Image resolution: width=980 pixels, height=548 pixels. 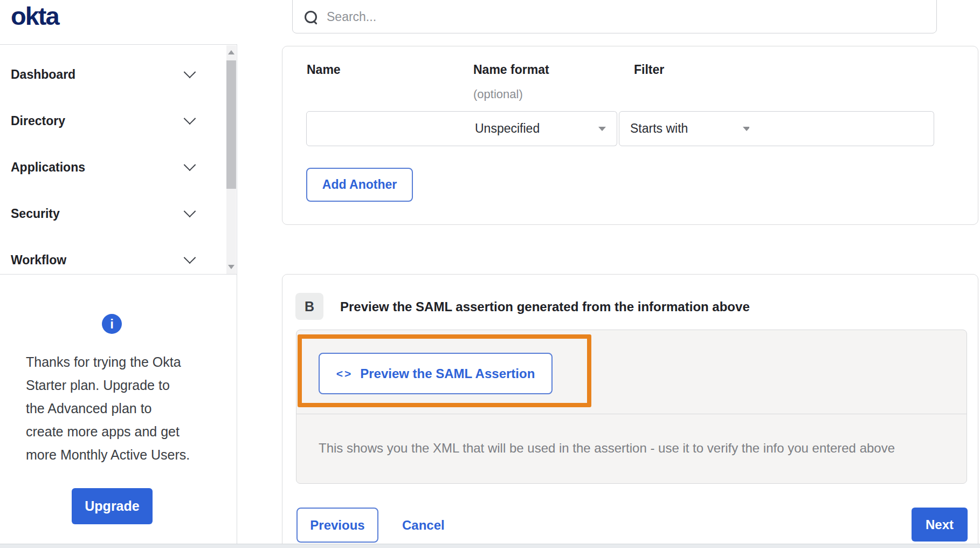 What do you see at coordinates (113, 74) in the screenshot?
I see `sidebar-item-dashboard: Dashboard` at bounding box center [113, 74].